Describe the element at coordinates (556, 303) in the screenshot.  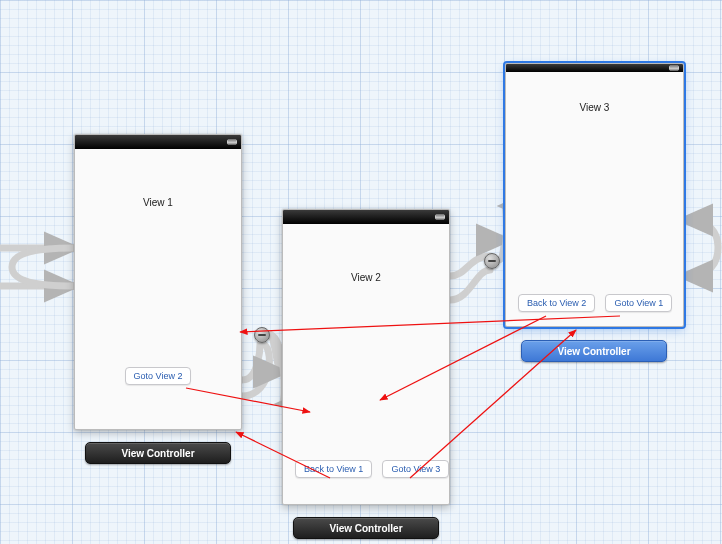
I see `back-to-view-2-button: Back to View 2` at that location.